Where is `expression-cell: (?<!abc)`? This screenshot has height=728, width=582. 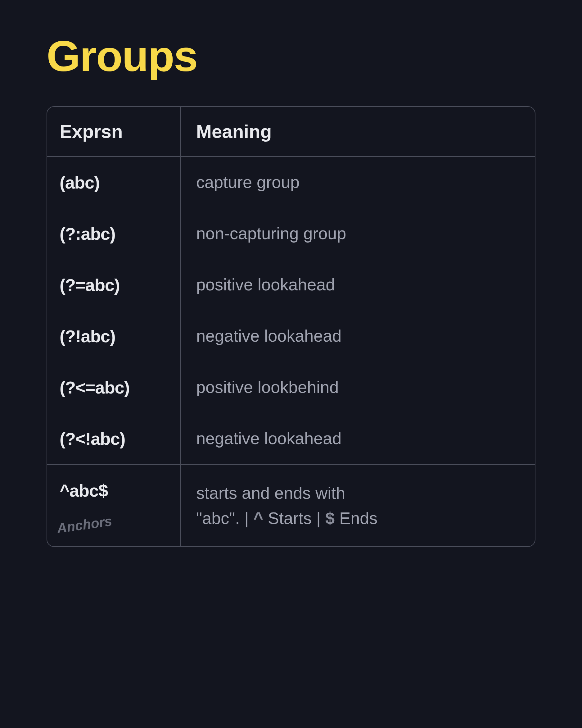
expression-cell: (?<!abc) is located at coordinates (92, 439).